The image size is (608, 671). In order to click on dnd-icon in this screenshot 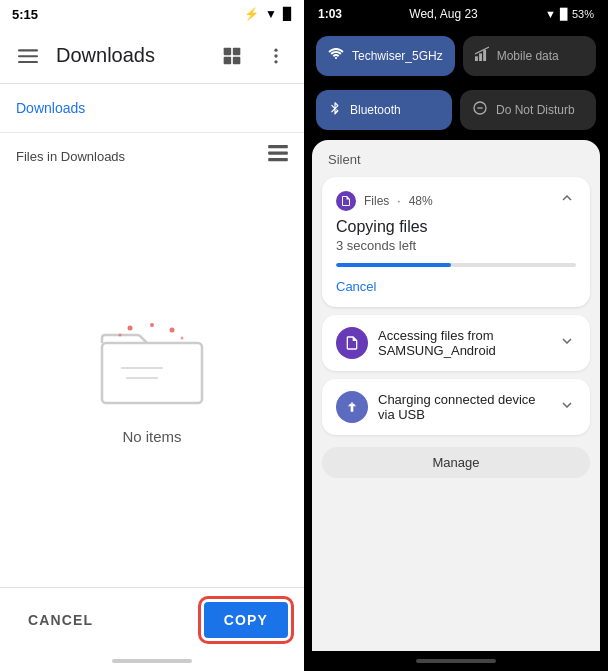, I will do `click(480, 110)`.